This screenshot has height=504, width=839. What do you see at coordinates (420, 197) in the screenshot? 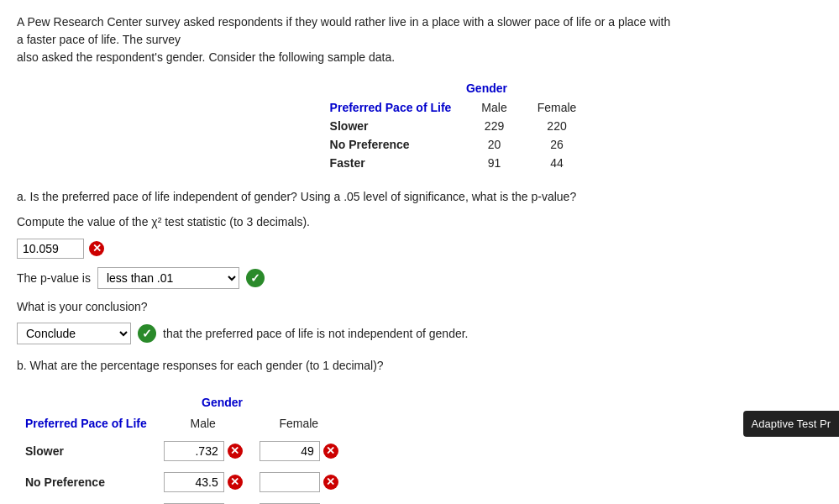
I see `question-a-text: a. Is the preferred pace of life indepen…` at bounding box center [420, 197].